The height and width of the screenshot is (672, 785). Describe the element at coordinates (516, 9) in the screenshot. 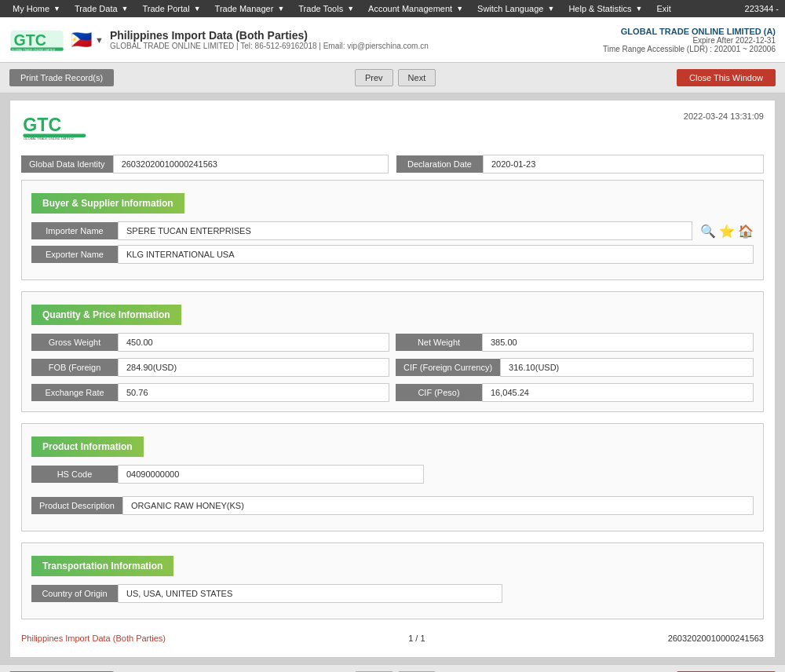

I see `nav-switch-language: Switch Language▼` at that location.